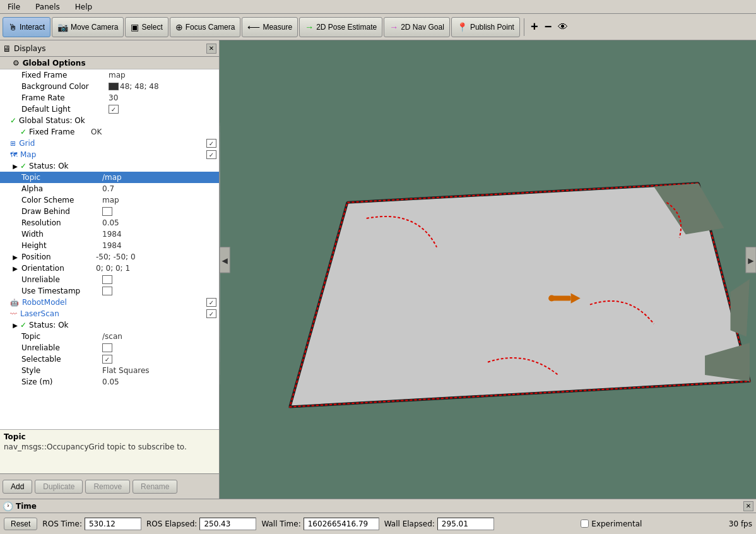 This screenshot has height=534, width=756. Describe the element at coordinates (211, 302) in the screenshot. I see `robot-model-checkbox` at that location.